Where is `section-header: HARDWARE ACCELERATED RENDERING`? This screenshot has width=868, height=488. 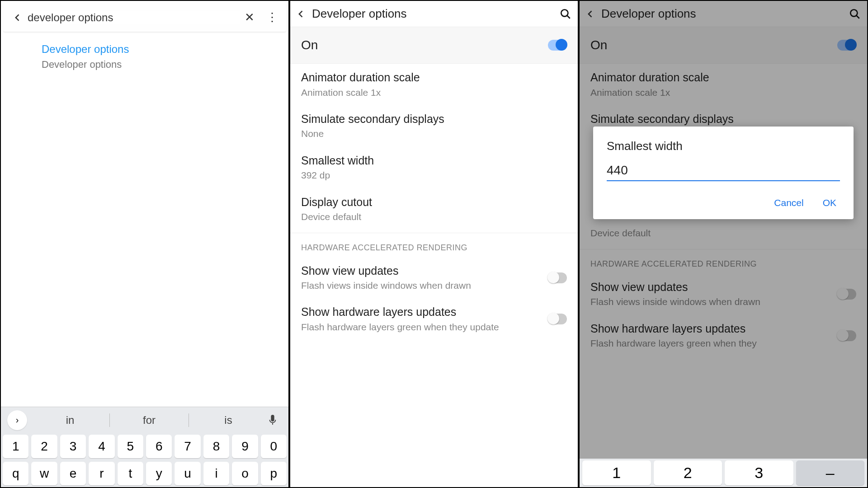
section-header: HARDWARE ACCELERATED RENDERING is located at coordinates (434, 245).